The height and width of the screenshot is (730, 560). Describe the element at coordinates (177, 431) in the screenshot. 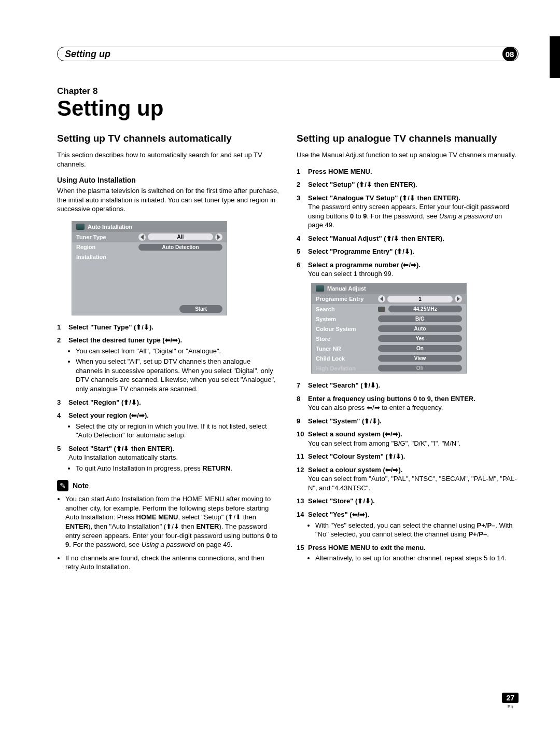

I see `step-sub: Select the city or region in which you l…` at that location.